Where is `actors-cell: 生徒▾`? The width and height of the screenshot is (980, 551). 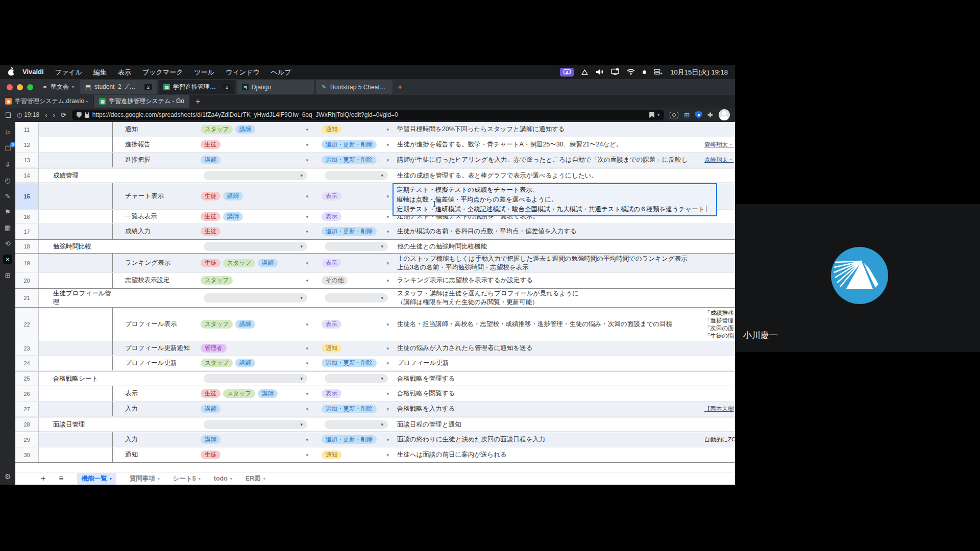 actors-cell: 生徒▾ is located at coordinates (255, 145).